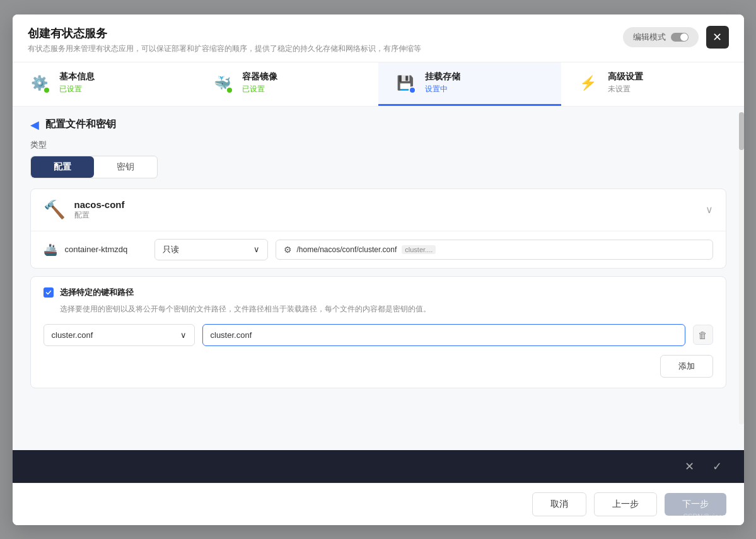 The height and width of the screenshot is (539, 756). Describe the element at coordinates (649, 37) in the screenshot. I see `edit-mode-label: 编辑模式` at that location.